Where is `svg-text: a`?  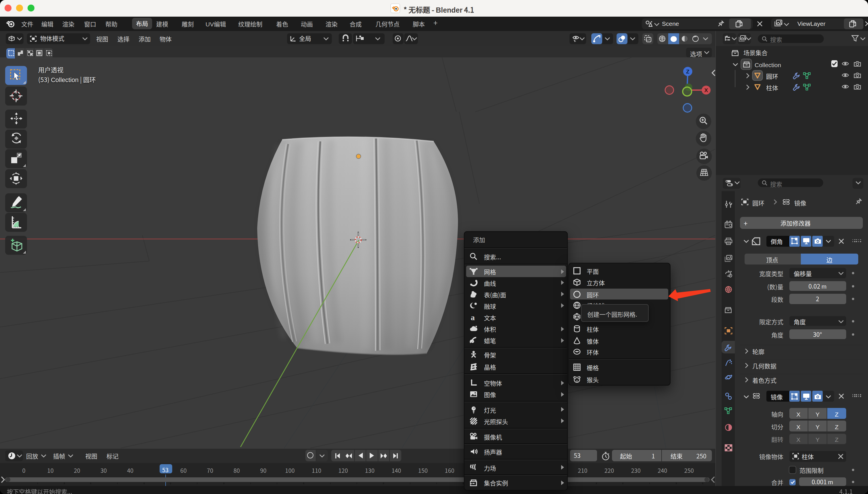
svg-text: a is located at coordinates (473, 317).